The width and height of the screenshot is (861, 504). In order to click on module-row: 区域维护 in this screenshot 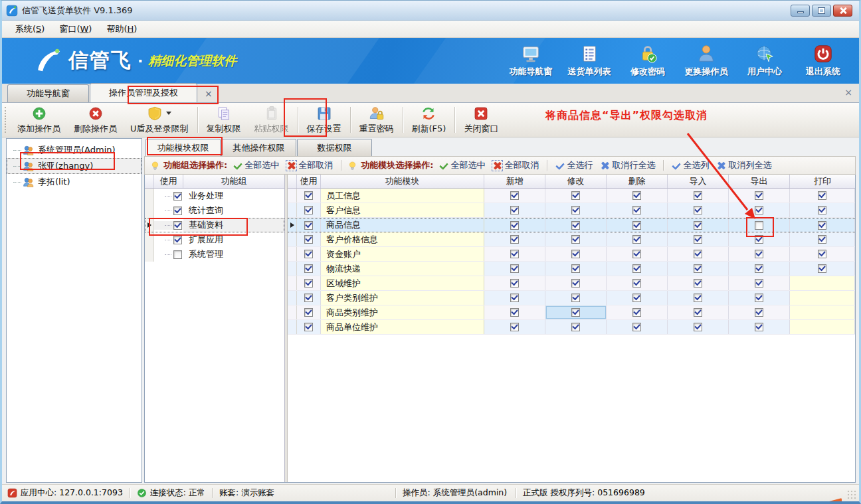, I will do `click(571, 284)`.